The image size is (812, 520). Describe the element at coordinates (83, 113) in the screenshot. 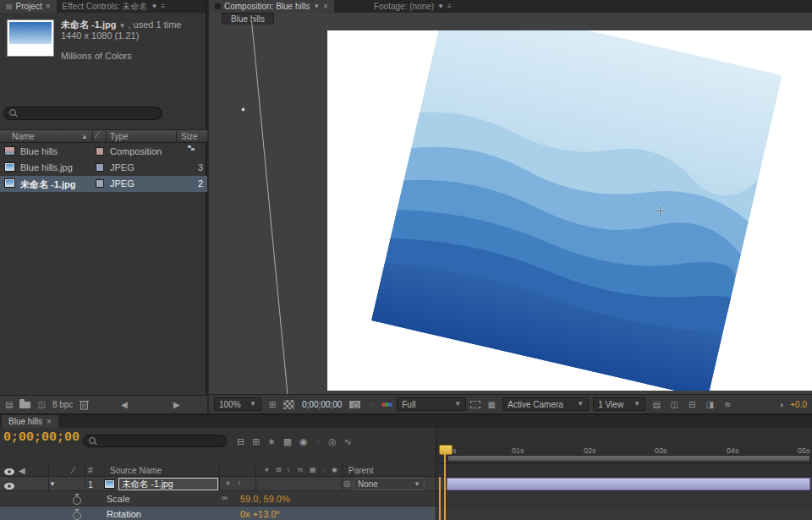

I see `project-search-input` at that location.